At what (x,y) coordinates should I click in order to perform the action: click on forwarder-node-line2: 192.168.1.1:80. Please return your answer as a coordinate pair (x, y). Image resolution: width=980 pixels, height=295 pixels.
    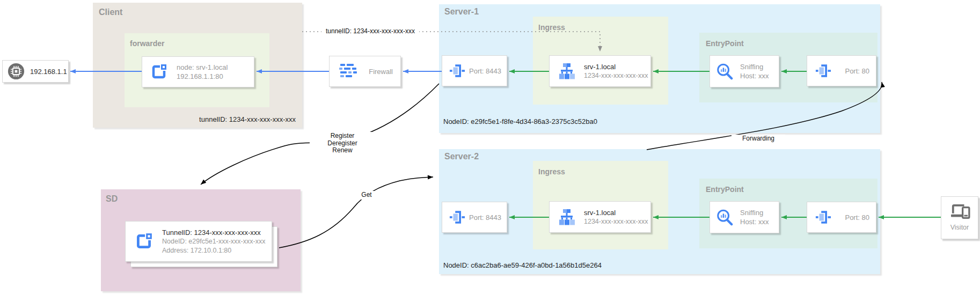
    Looking at the image, I should click on (202, 76).